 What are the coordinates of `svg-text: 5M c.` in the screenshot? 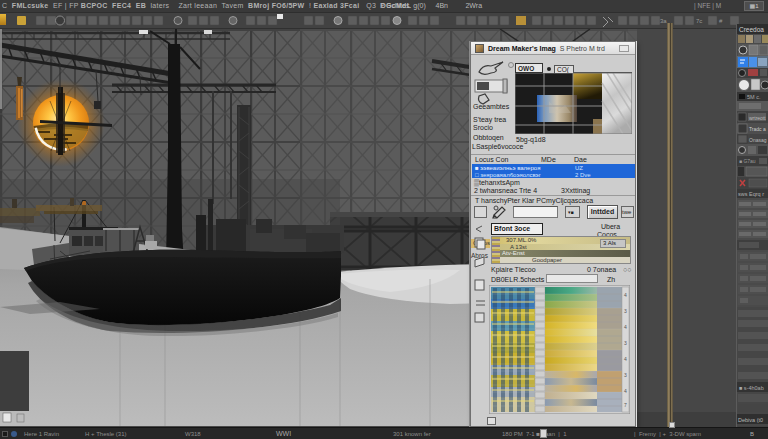 It's located at (754, 97).